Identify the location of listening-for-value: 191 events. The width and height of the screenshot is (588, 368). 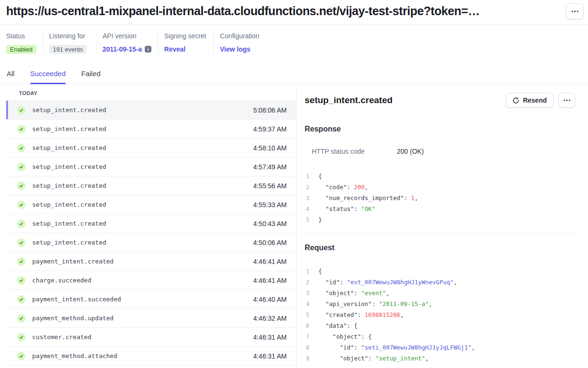
(68, 49).